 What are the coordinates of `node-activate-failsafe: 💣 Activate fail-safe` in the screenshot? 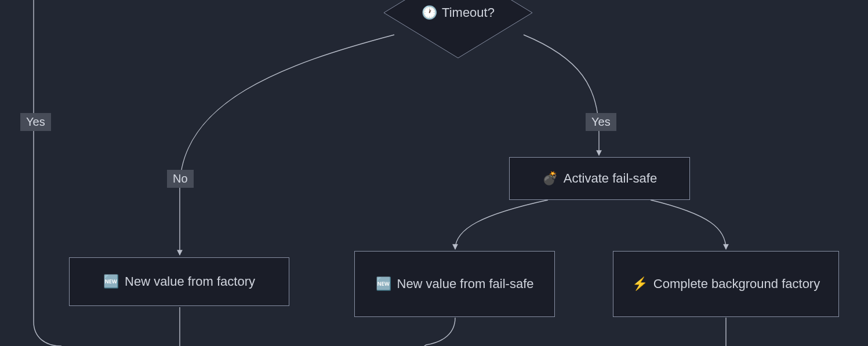 It's located at (600, 179).